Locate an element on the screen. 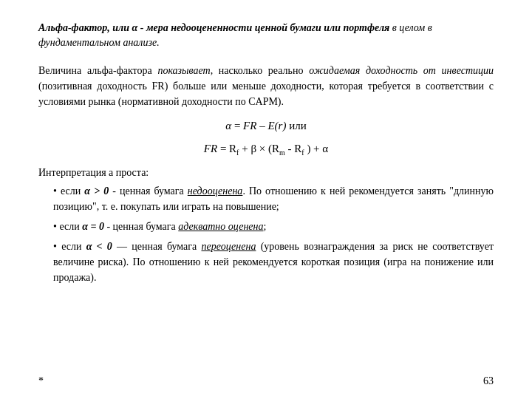 Image resolution: width=532 pixels, height=399 pixels. page-footer: * 63 is located at coordinates (266, 381).